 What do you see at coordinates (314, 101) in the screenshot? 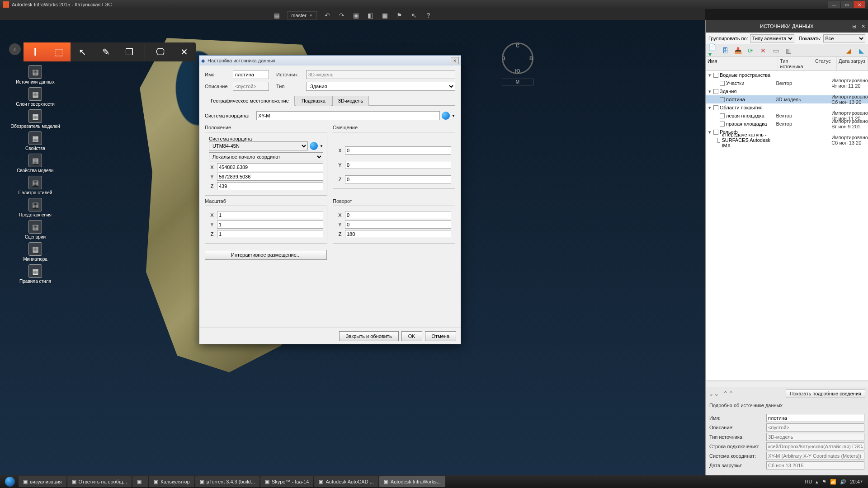
I see `tab-hint: Подсказка` at bounding box center [314, 101].